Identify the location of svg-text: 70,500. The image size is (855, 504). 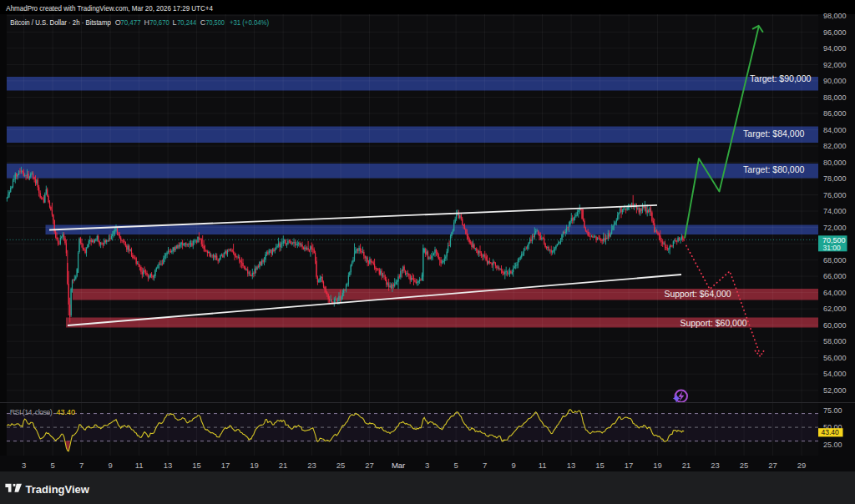
(215, 23).